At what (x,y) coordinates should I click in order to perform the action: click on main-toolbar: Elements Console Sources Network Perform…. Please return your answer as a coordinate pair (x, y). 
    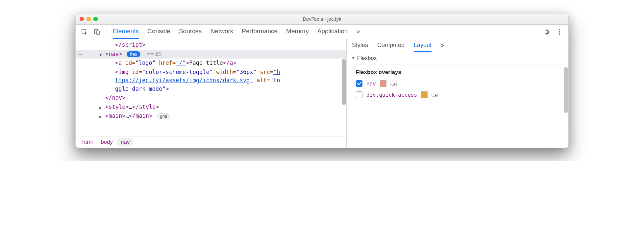
    Looking at the image, I should click on (322, 32).